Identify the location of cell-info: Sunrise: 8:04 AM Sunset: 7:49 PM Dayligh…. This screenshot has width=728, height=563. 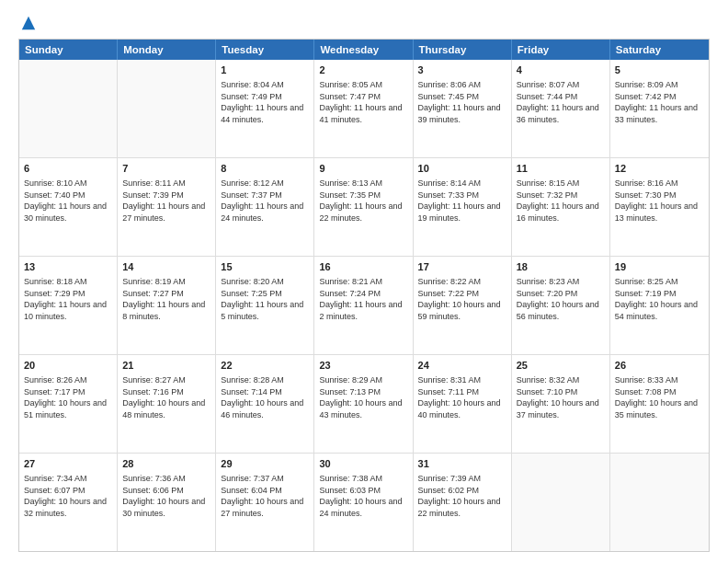
(262, 102).